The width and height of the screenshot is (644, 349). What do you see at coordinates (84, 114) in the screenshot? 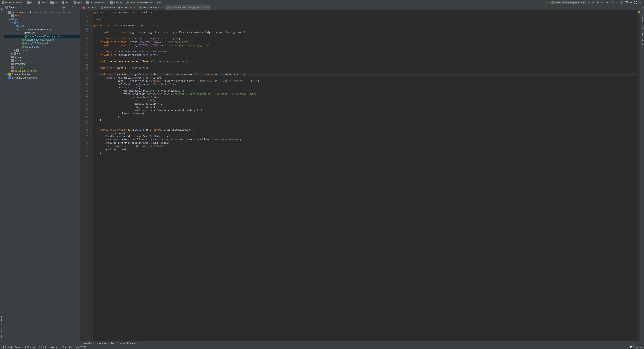
I see `gutter-line: 63` at bounding box center [84, 114].